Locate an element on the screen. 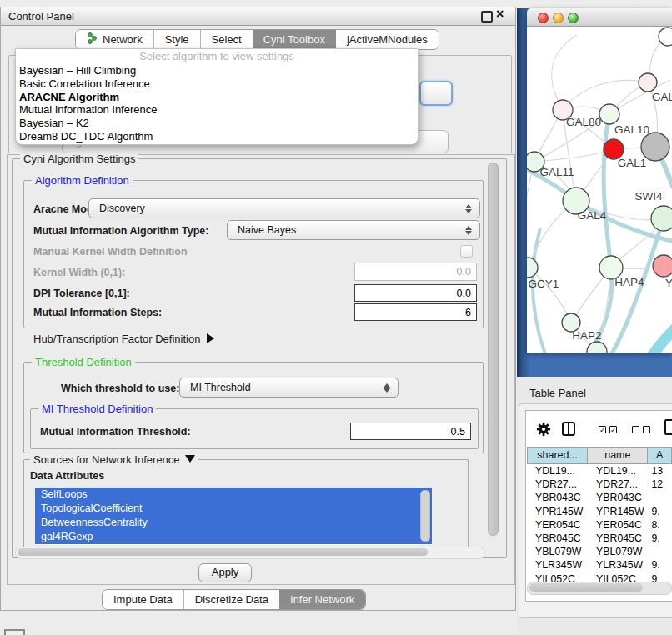  stepper-arrows-icon is located at coordinates (469, 230).